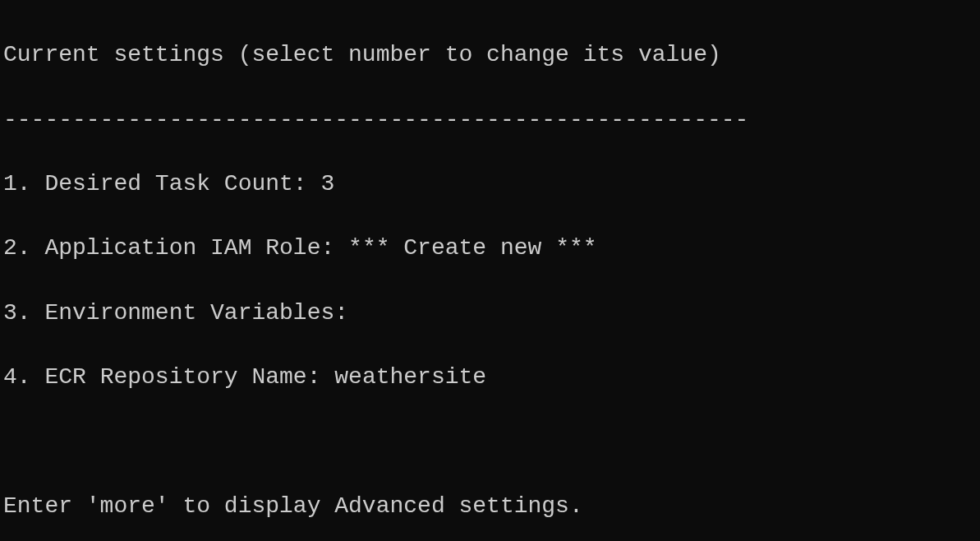 This screenshot has width=980, height=541. Describe the element at coordinates (17, 312) in the screenshot. I see `setting-3-num: 3.` at that location.